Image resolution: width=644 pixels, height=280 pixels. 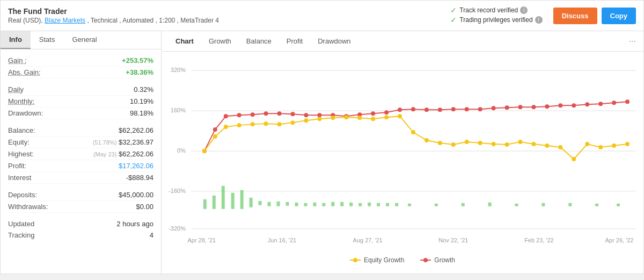 I want to click on highest-row: Highest: (May 23) $62,262.06, so click(x=80, y=154).